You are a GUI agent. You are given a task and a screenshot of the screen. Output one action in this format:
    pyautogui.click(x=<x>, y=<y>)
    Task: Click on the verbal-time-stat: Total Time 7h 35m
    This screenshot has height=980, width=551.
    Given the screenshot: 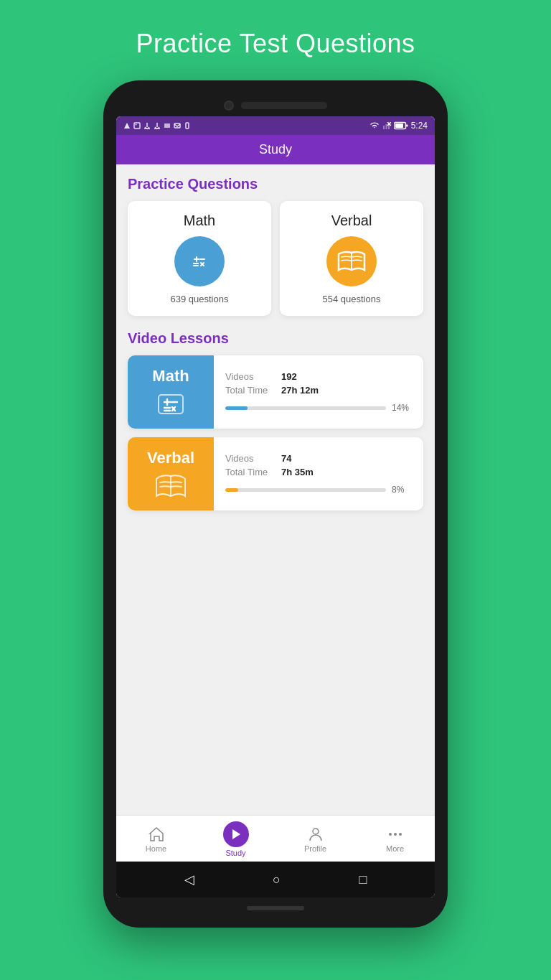 What is the action you would take?
    pyautogui.click(x=319, y=472)
    